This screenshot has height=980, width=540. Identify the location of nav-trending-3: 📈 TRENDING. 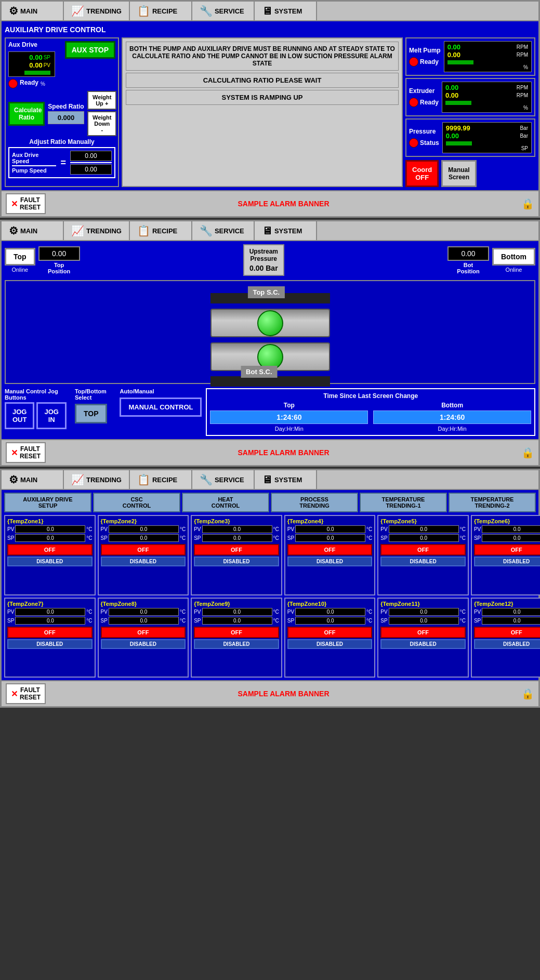
(97, 480).